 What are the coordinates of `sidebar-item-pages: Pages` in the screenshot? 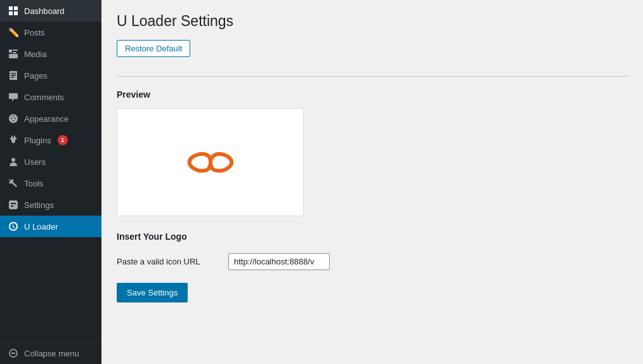 It's located at (51, 75).